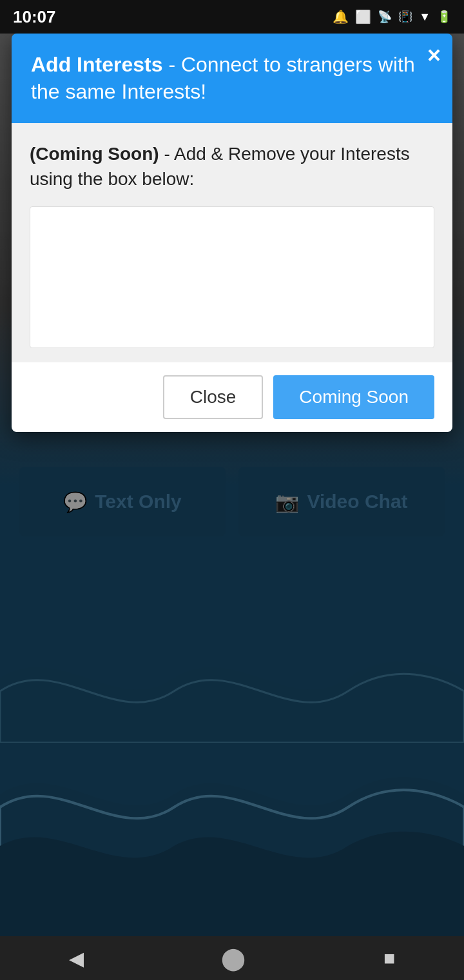  Describe the element at coordinates (213, 397) in the screenshot. I see `close-button: Close` at that location.